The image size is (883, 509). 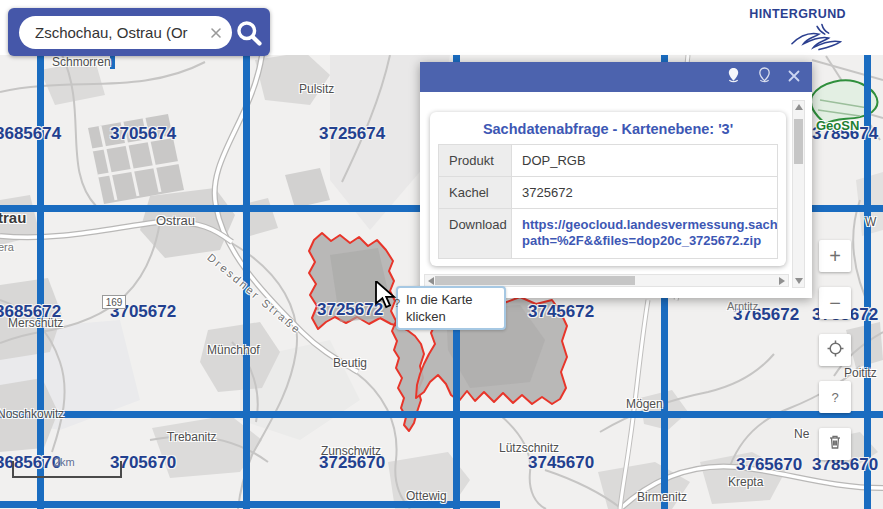 I want to click on background-layer-button: HINTERGRUND, so click(x=798, y=14).